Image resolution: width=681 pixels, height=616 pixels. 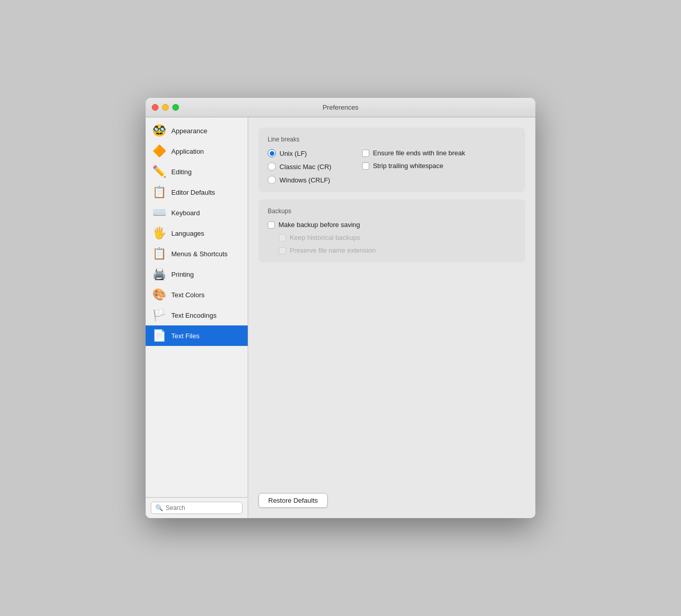 I want to click on checkbox-box-ensure-line-break, so click(x=366, y=153).